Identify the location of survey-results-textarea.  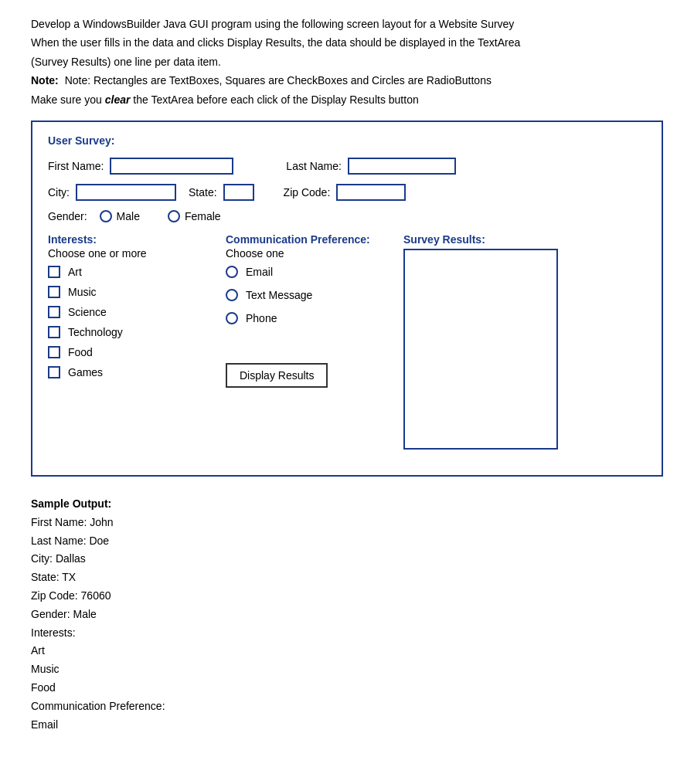
(481, 349).